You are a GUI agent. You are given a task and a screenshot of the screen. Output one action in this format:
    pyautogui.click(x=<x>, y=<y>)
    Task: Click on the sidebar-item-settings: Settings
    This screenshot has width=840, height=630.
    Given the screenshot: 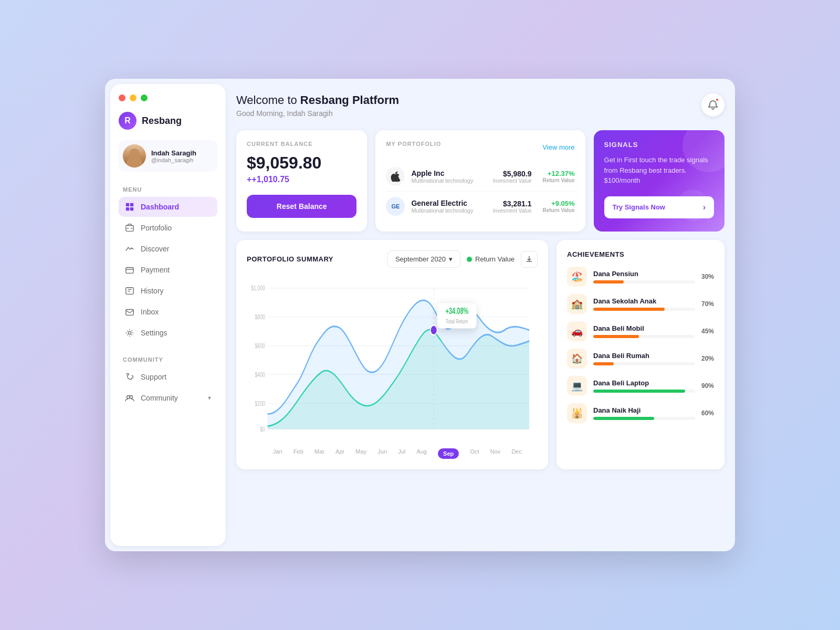 What is the action you would take?
    pyautogui.click(x=168, y=333)
    